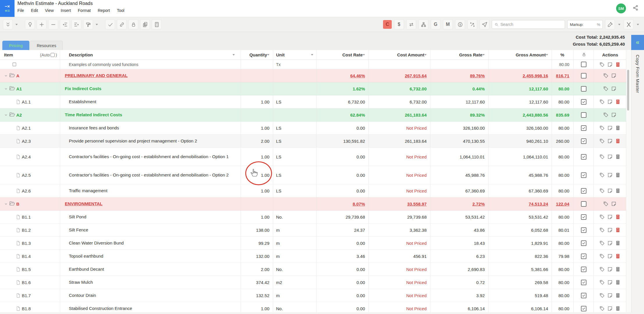 The image size is (644, 314). Describe the element at coordinates (53, 24) in the screenshot. I see `remove-row-icon` at that location.